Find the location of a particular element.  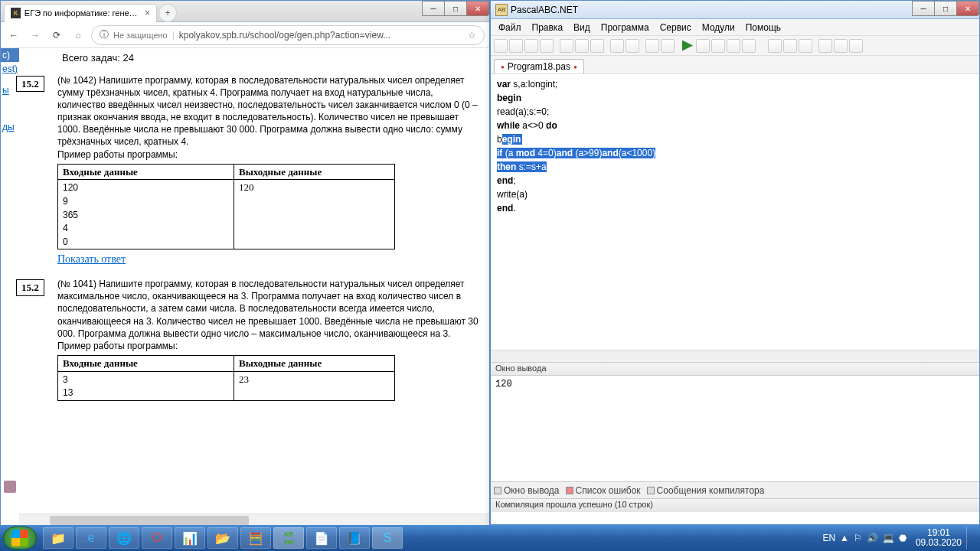

tb-opt2-icon is located at coordinates (841, 46).